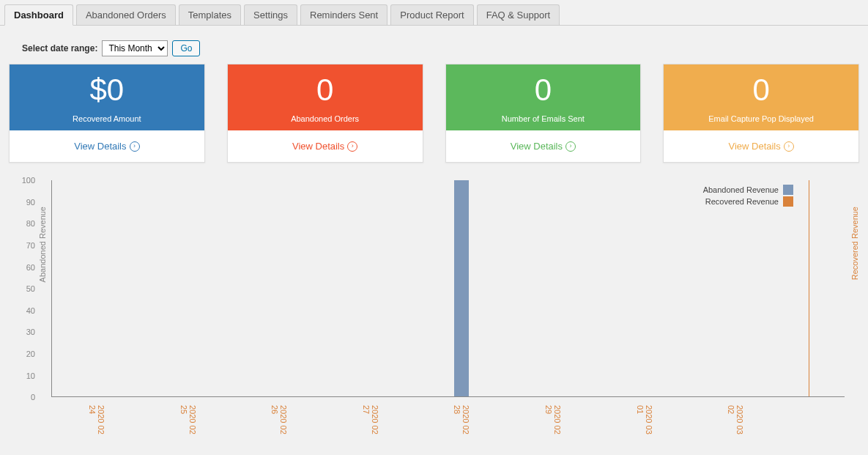  What do you see at coordinates (761, 119) in the screenshot?
I see `stat-label: Email Capture Pop Displayed` at bounding box center [761, 119].